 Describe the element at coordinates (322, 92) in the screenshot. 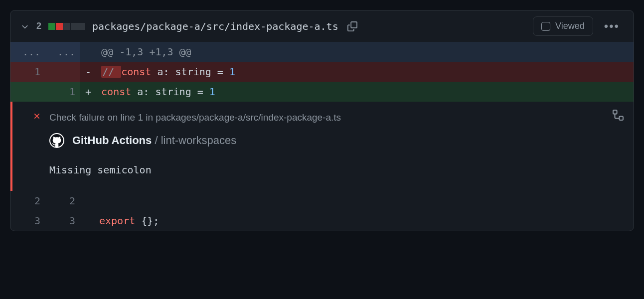

I see `diff-line-addition: 1 + const a: string = 1` at that location.